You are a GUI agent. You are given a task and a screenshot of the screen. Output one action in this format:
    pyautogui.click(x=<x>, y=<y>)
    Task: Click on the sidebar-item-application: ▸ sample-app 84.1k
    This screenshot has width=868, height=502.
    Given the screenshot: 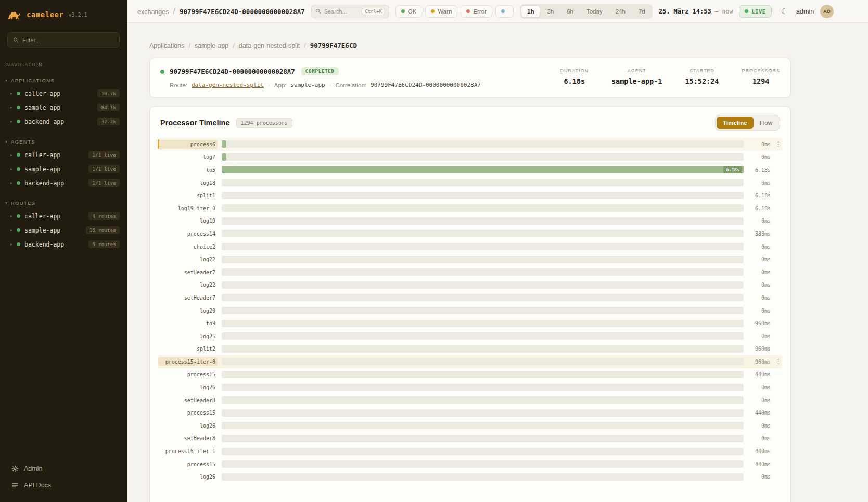 What is the action you would take?
    pyautogui.click(x=63, y=107)
    